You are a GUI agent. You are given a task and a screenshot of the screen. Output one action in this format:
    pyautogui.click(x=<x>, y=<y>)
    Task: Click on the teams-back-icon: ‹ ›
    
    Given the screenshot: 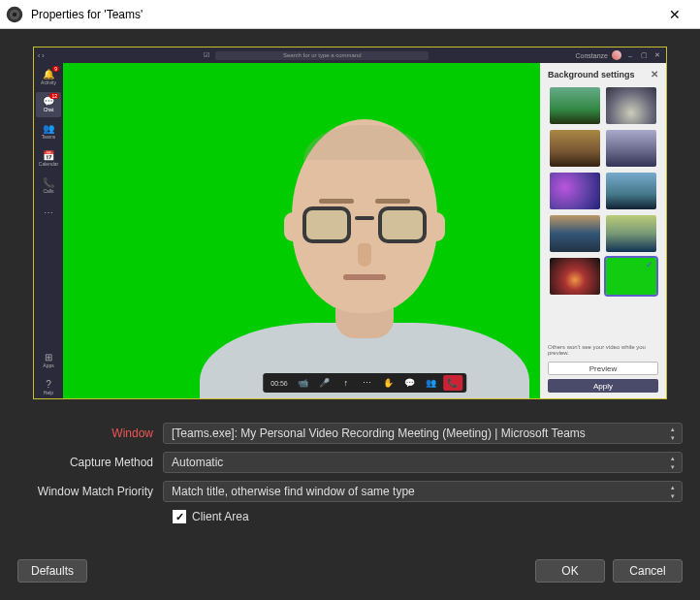 What is the action you would take?
    pyautogui.click(x=48, y=56)
    